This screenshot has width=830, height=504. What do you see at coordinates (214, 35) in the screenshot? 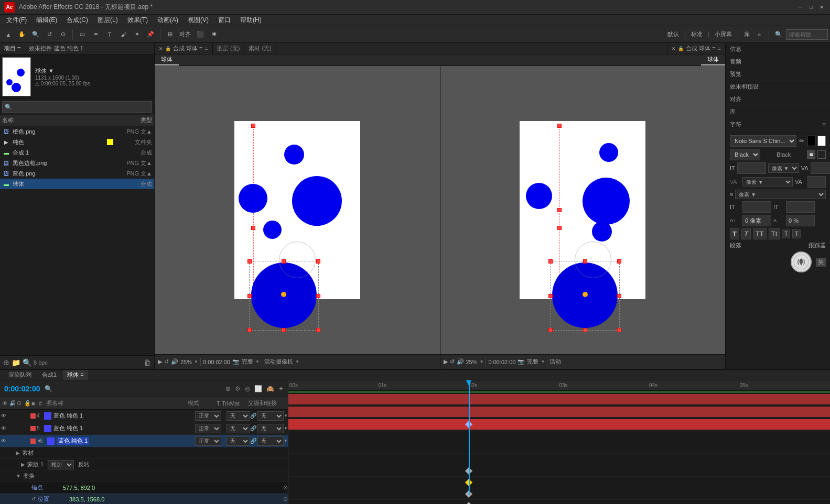
I see `motion-sketch: ✱` at bounding box center [214, 35].